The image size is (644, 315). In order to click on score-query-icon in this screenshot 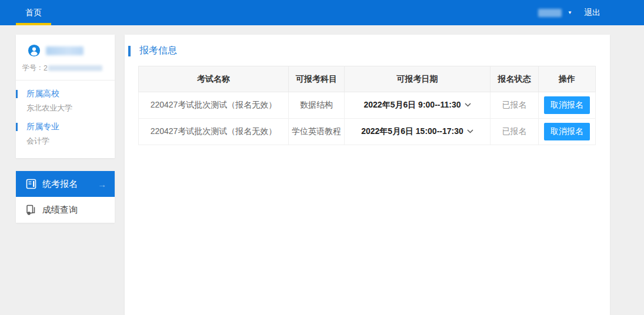, I will do `click(31, 210)`.